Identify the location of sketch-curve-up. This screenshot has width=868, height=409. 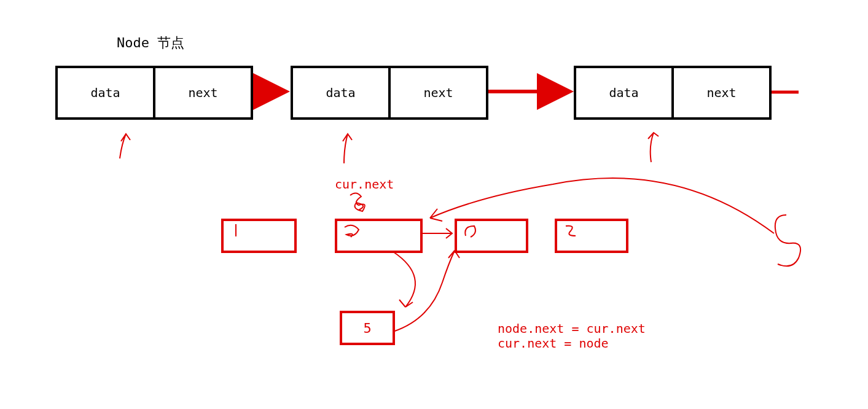
(424, 291).